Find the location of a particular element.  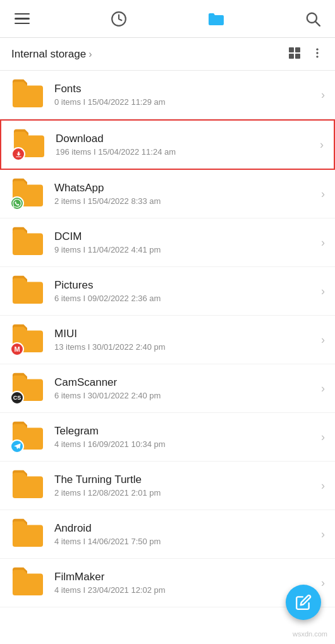

folder-button is located at coordinates (216, 19).